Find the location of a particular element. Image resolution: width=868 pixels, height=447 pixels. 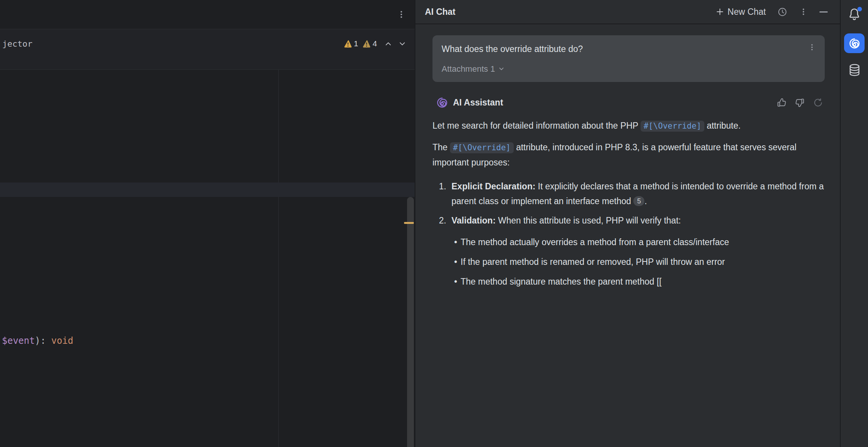

message-options-kebab-icon is located at coordinates (812, 47).